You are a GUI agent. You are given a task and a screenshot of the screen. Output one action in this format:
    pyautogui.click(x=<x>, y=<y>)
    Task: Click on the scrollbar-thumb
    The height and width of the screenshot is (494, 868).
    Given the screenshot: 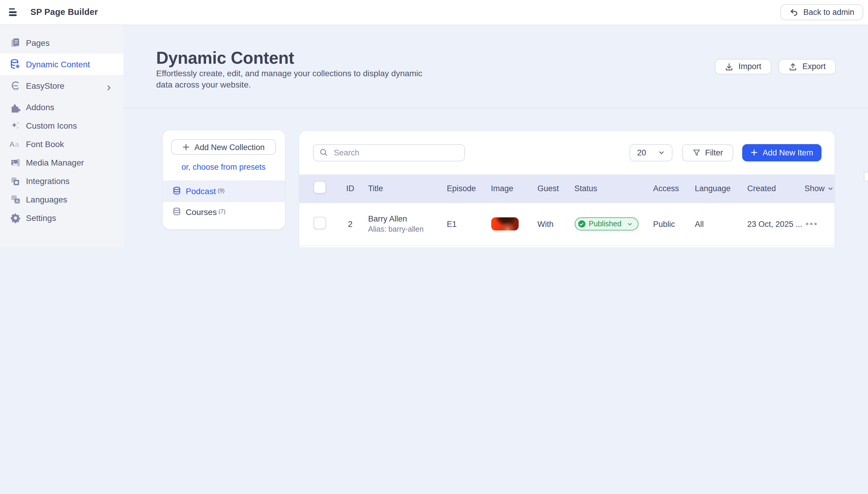 What is the action you would take?
    pyautogui.click(x=866, y=176)
    